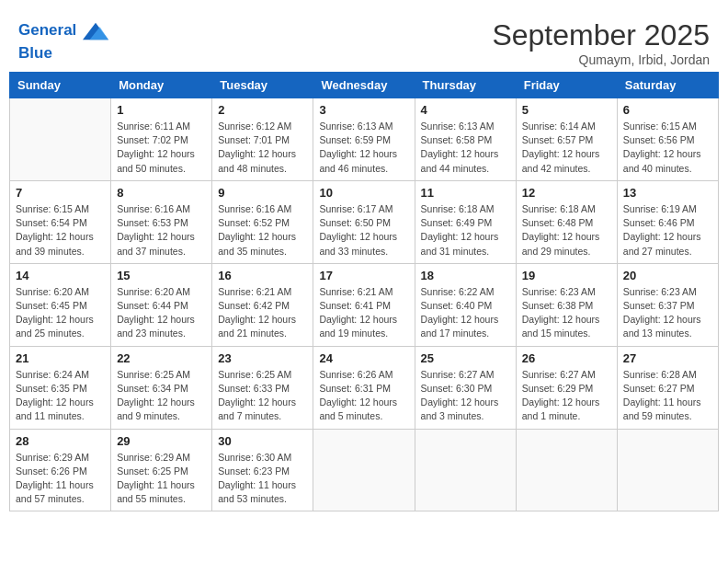 The image size is (728, 563). I want to click on day-info: Sunrise: 6:24 AMSunset: 6:35 PMDaylight:…, so click(61, 396).